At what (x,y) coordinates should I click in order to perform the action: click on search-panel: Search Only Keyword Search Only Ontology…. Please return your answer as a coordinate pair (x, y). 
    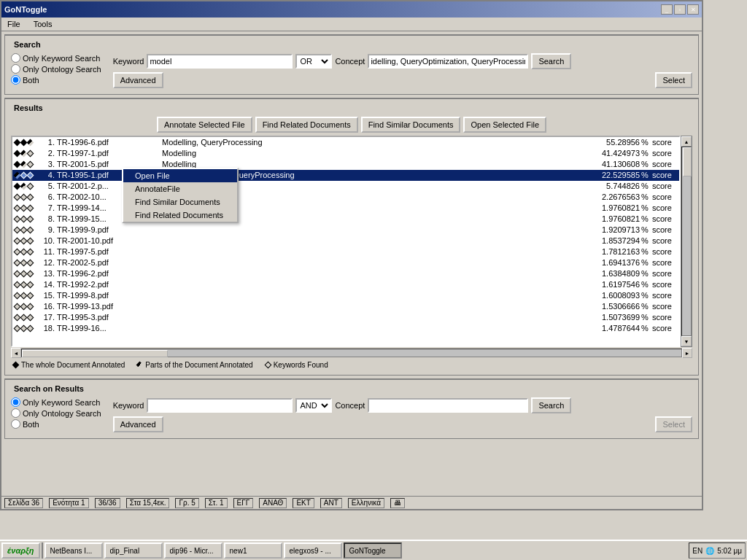
    Looking at the image, I should click on (352, 64).